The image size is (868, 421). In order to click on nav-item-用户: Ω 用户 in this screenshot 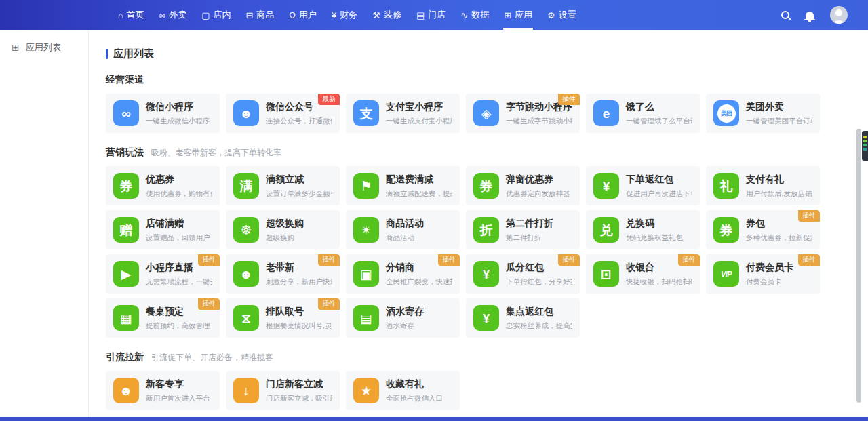, I will do `click(302, 15)`.